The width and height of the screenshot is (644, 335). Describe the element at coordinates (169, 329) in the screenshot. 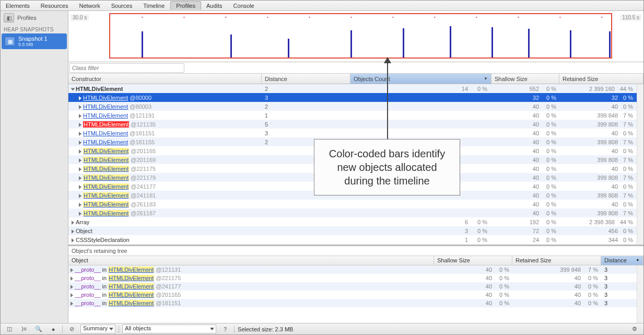

I see `scope-select: All objects` at that location.